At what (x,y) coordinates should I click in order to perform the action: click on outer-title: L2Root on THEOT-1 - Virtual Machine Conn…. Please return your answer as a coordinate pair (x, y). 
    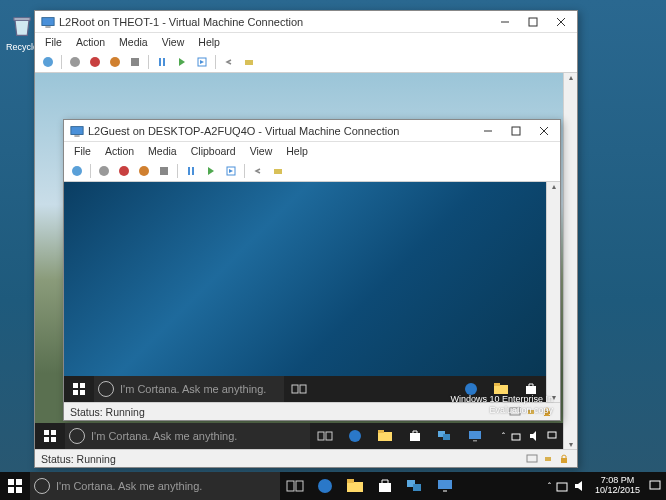
    Looking at the image, I should click on (275, 22).